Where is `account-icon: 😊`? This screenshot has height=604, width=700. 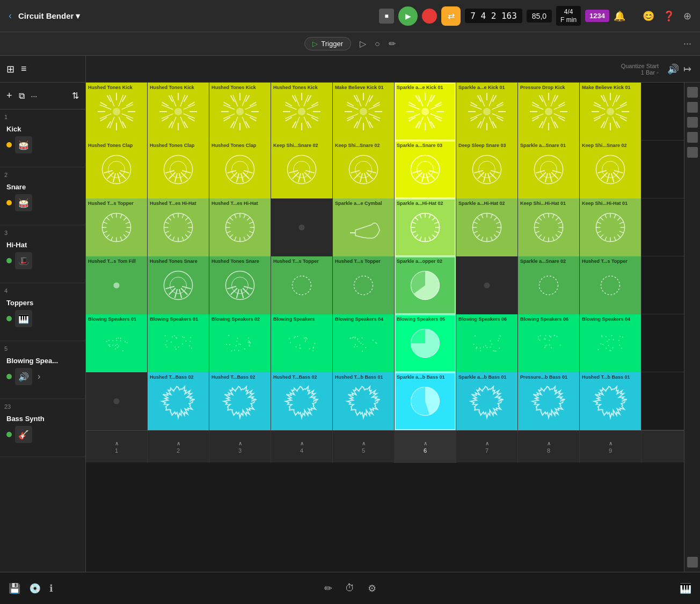 account-icon: 😊 is located at coordinates (648, 16).